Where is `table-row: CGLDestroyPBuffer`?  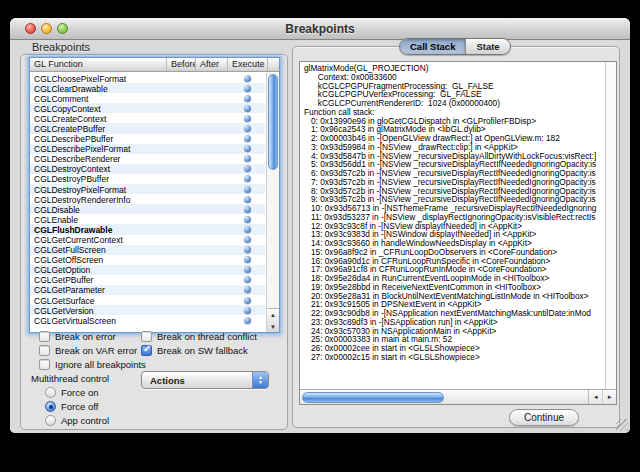 table-row: CGLDestroyPBuffer is located at coordinates (148, 179).